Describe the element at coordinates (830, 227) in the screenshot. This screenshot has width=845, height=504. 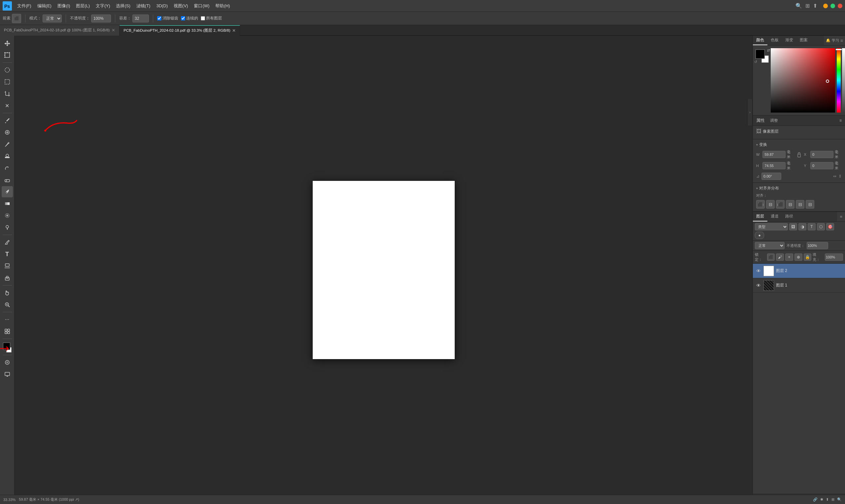
I see `filter-smart: 🎯` at that location.